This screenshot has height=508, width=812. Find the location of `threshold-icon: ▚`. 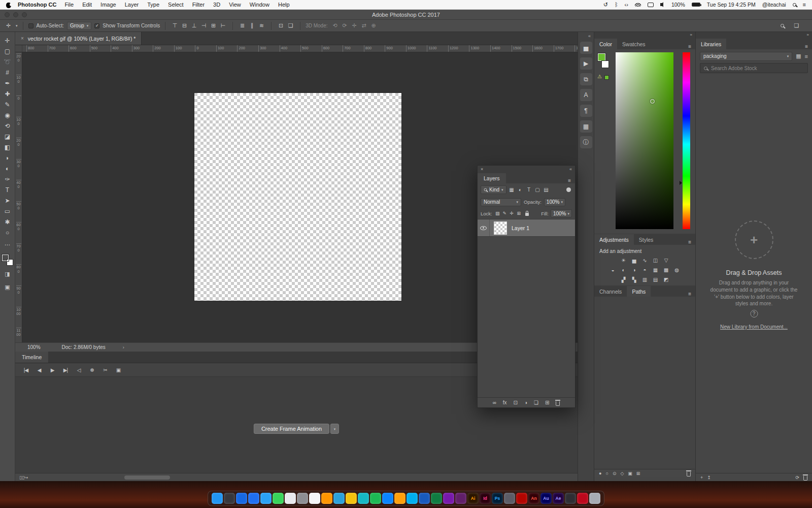

threshold-icon: ▚ is located at coordinates (634, 279).